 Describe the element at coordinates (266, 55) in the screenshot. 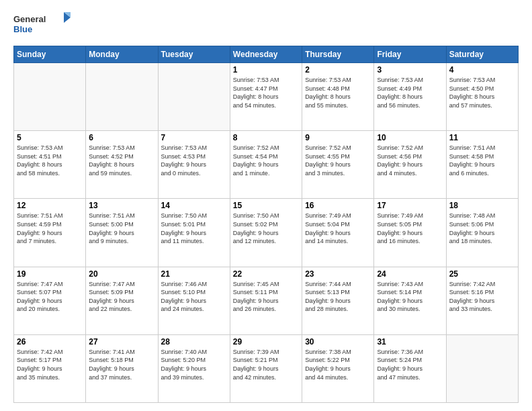

I see `day-header-wednesday: Wednesday` at that location.